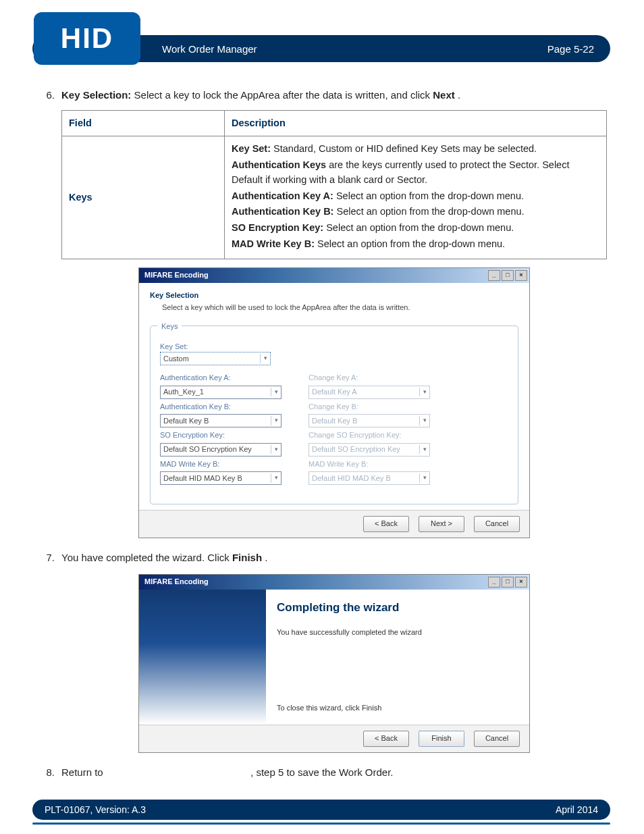 The image size is (644, 834). What do you see at coordinates (419, 228) in the screenshot?
I see `desc-soenc-text: Select an option from the drop-down menu…` at bounding box center [419, 228].